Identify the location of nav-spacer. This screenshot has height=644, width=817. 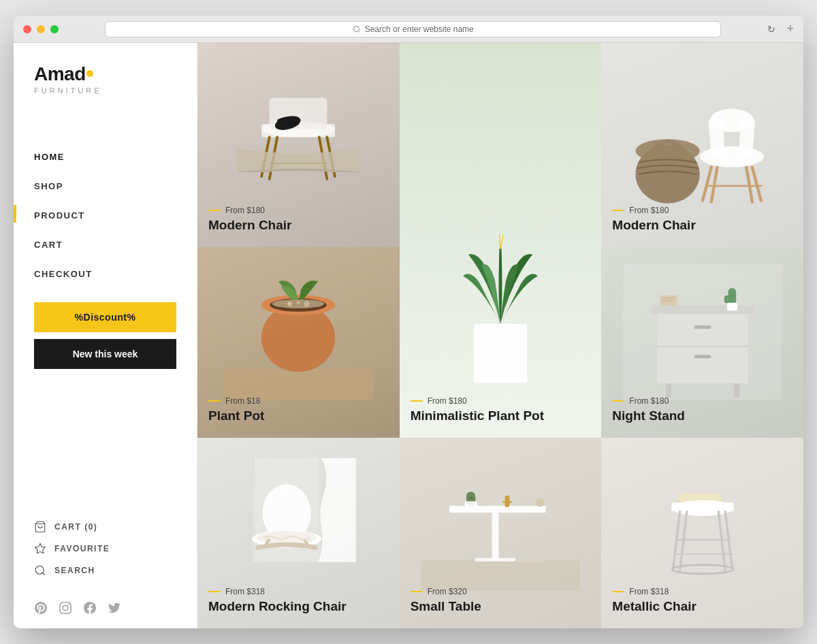
(105, 125).